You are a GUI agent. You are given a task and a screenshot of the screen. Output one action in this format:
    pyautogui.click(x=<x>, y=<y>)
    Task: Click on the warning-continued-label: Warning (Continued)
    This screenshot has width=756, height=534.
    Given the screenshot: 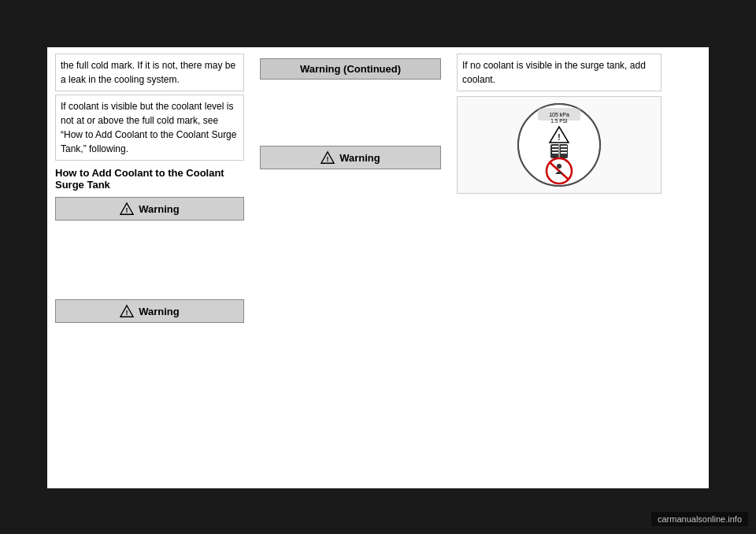 What is the action you would take?
    pyautogui.click(x=350, y=69)
    